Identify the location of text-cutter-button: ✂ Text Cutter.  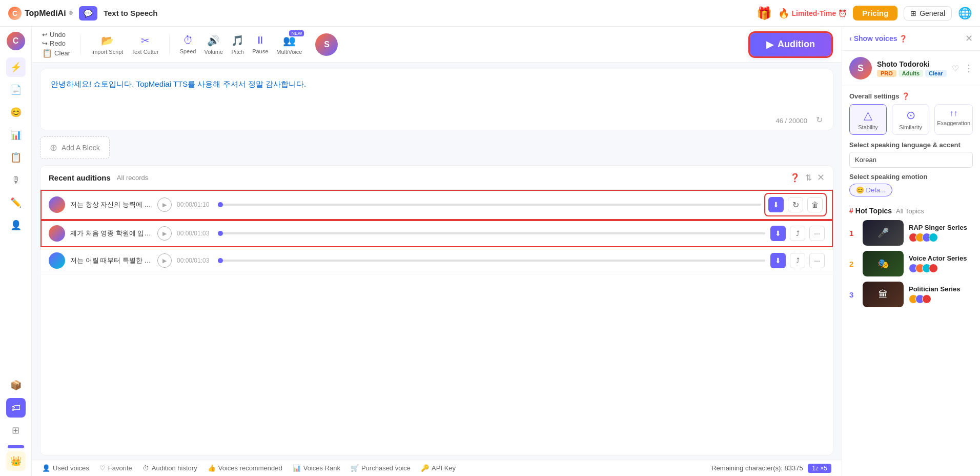
(145, 45).